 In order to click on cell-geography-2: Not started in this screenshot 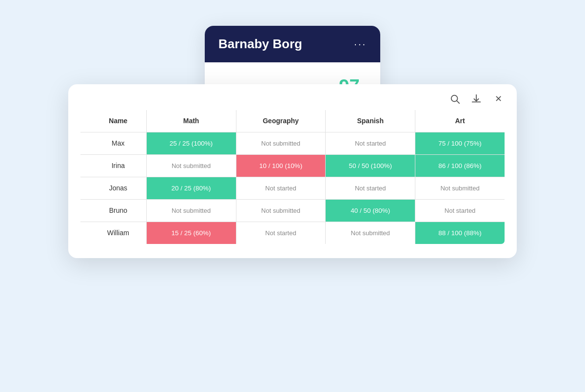, I will do `click(281, 188)`.